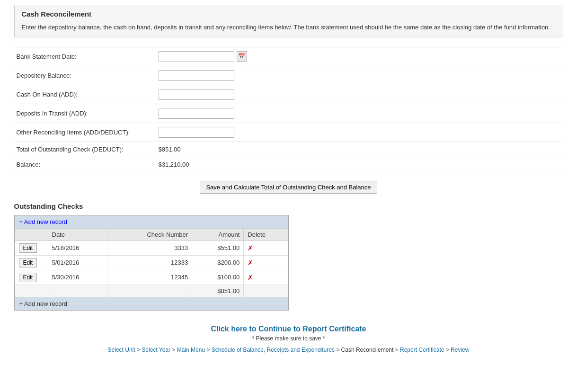 The height and width of the screenshot is (392, 577). I want to click on continue-section: Click here to Continue to Report Certifi…, so click(289, 333).